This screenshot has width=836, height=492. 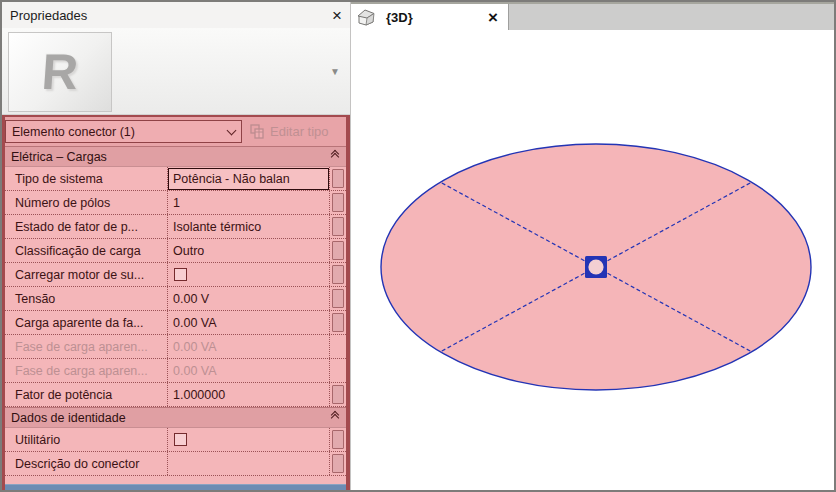 I want to click on palette-bottom-edge, so click(x=176, y=487).